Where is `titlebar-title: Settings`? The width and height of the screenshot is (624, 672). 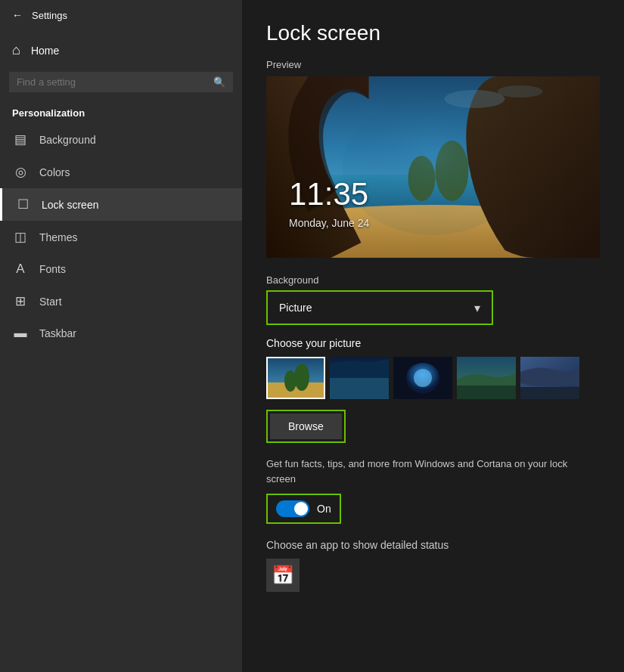 titlebar-title: Settings is located at coordinates (50, 15).